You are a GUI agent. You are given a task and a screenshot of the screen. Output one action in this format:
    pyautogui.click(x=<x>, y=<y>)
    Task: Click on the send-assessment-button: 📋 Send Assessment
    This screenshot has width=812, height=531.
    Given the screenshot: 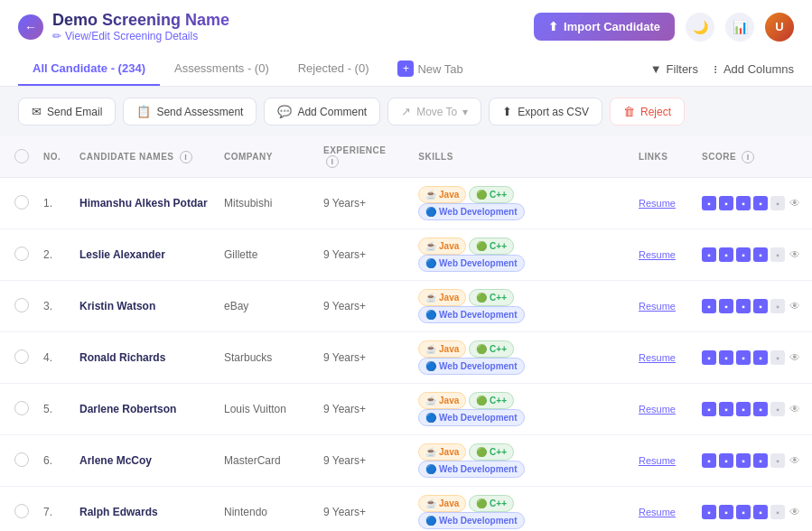 What is the action you would take?
    pyautogui.click(x=190, y=112)
    